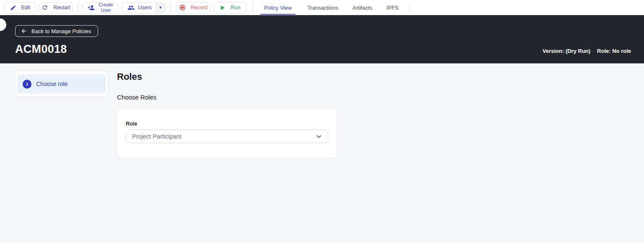 This screenshot has width=644, height=243. I want to click on record-icon, so click(182, 8).